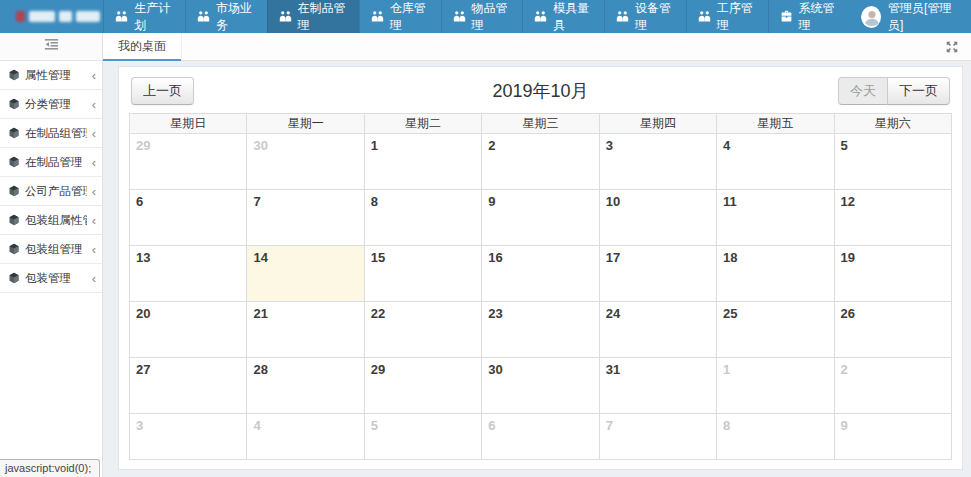  Describe the element at coordinates (142, 46) in the screenshot. I see `tab-my-desktop: 我的桌面` at that location.